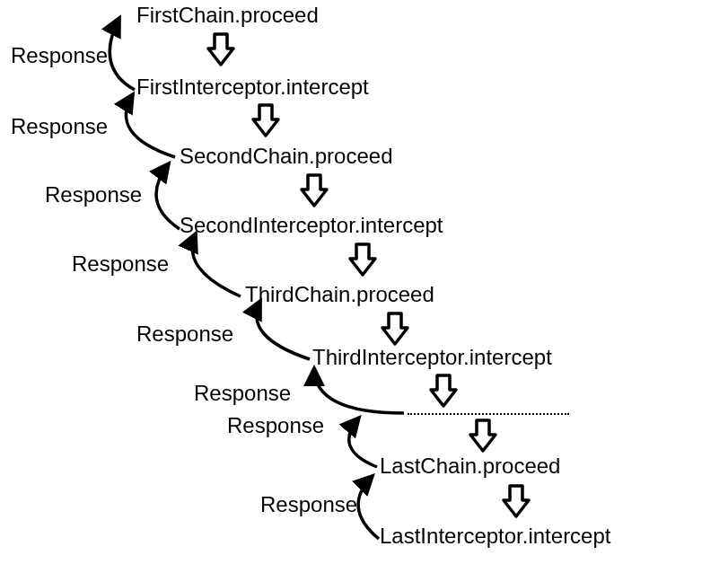  I want to click on node-third-chain-proceed: ThirdChain.proceed, so click(339, 295).